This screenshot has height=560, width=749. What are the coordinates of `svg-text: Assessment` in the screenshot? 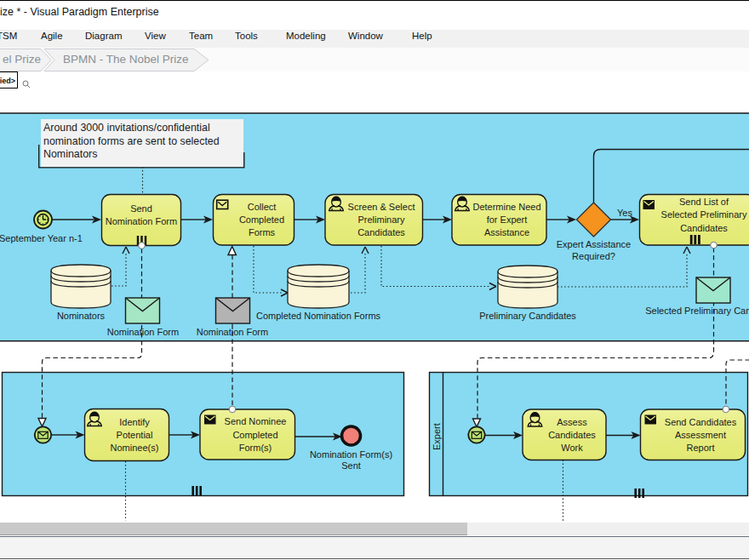 It's located at (700, 435).